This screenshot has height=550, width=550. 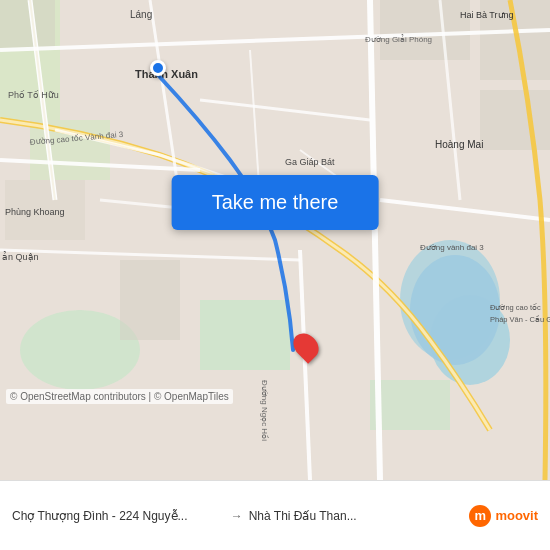 I want to click on info-bar: Chợ Thượng Đình - 224 Nguyễ... → Nhà Thi…, so click(x=275, y=515).